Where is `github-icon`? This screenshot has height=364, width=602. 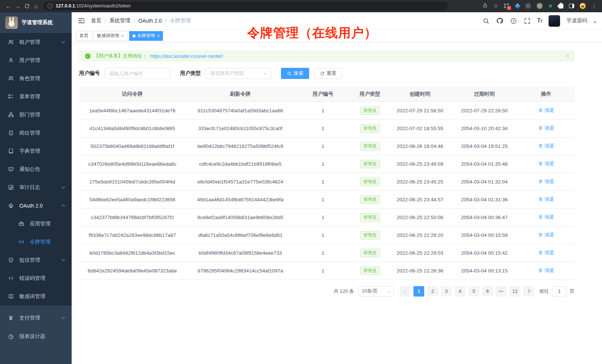
github-icon is located at coordinates (500, 21).